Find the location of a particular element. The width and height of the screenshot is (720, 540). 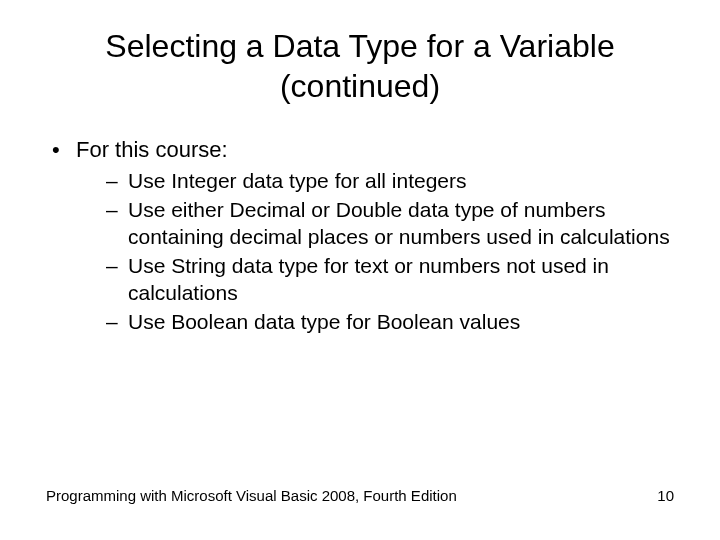

sub-bullet: Use String data type for text or numbers… is located at coordinates (388, 280).